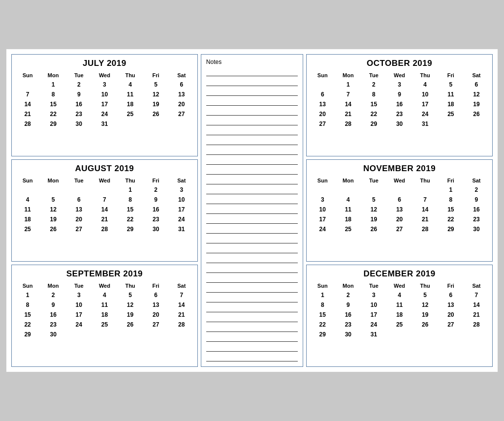 The height and width of the screenshot is (421, 504). What do you see at coordinates (451, 85) in the screenshot?
I see `day-cell: 5` at bounding box center [451, 85].